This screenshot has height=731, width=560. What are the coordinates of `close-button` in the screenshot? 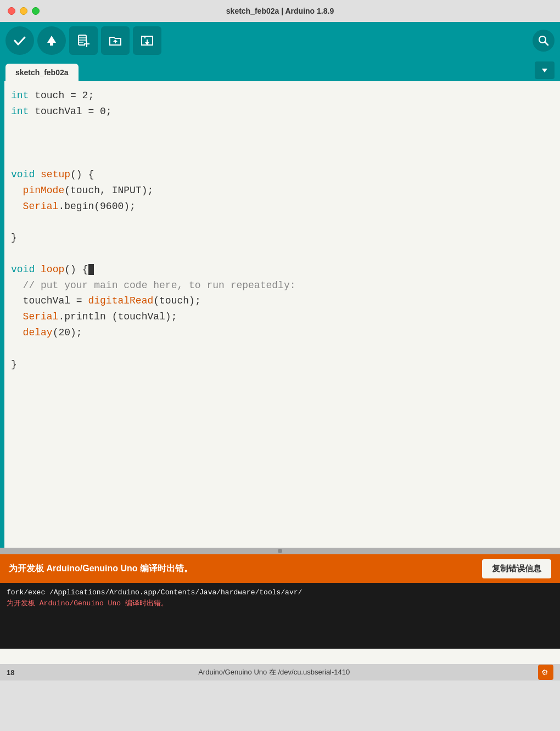 It's located at (12, 11).